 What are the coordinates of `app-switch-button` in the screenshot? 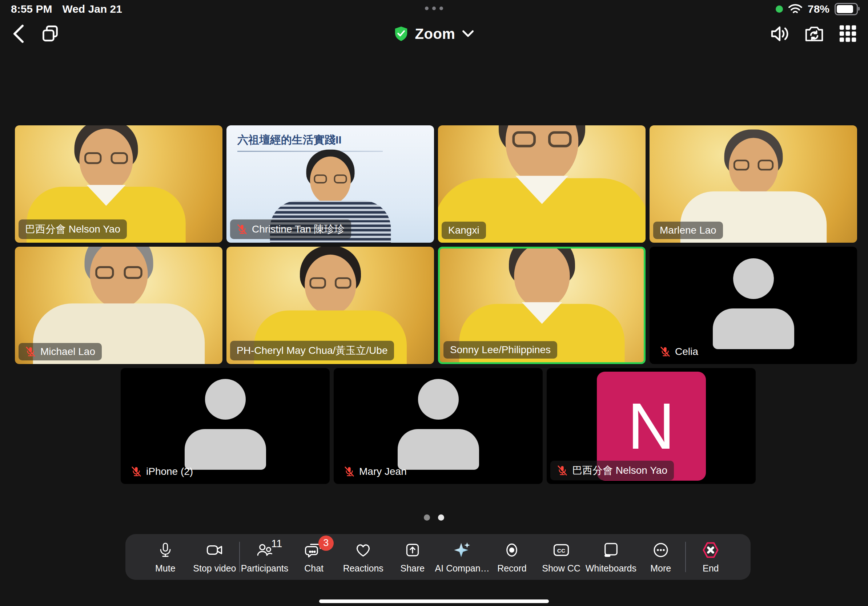 It's located at (50, 34).